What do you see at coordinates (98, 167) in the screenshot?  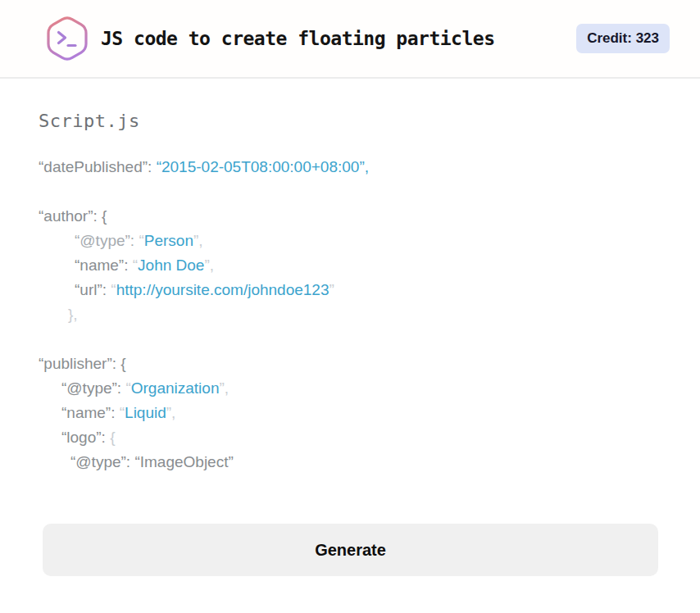 I see `code-token: “datePublished”:` at bounding box center [98, 167].